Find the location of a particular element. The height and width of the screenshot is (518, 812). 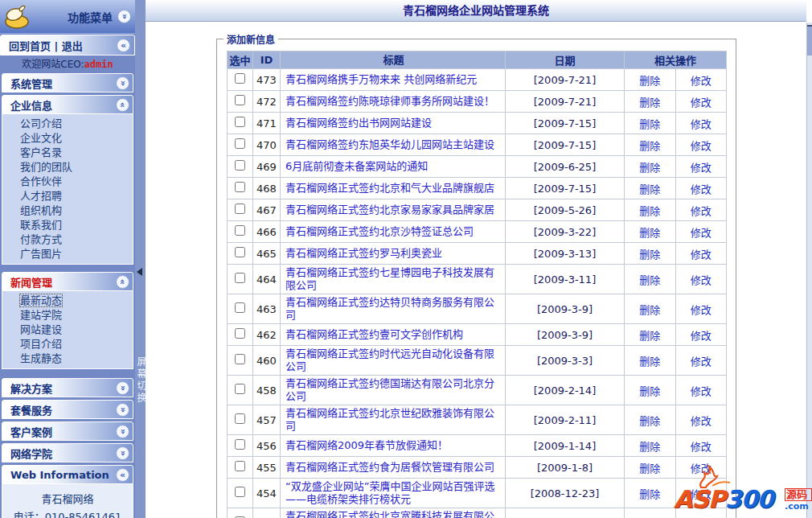

sidebar-item: 企业文化 is located at coordinates (68, 138).